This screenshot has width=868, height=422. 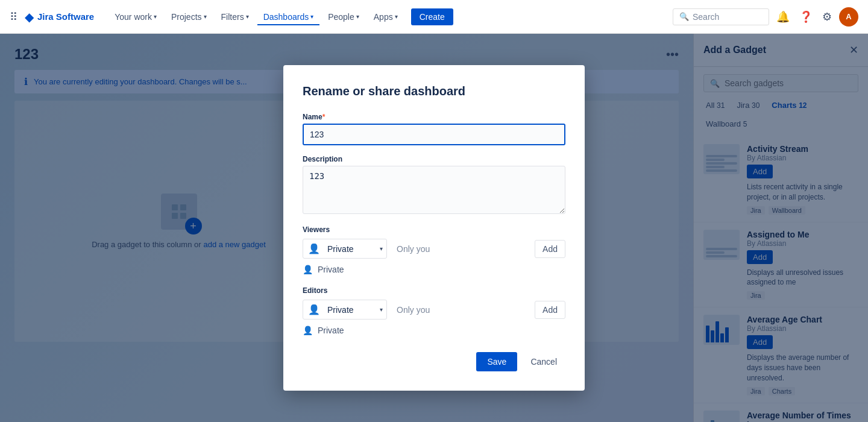 I want to click on editors-private-row: 👤 Private, so click(x=434, y=330).